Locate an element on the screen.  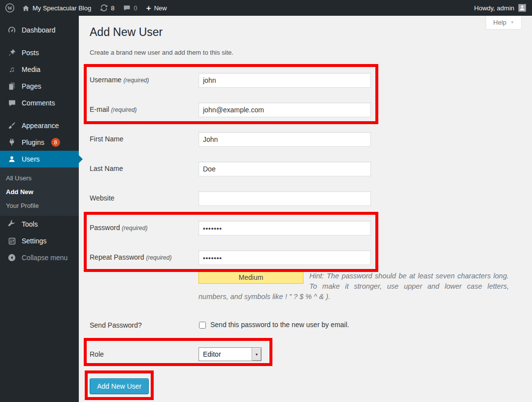
username-label: Username (required) is located at coordinates (144, 80).